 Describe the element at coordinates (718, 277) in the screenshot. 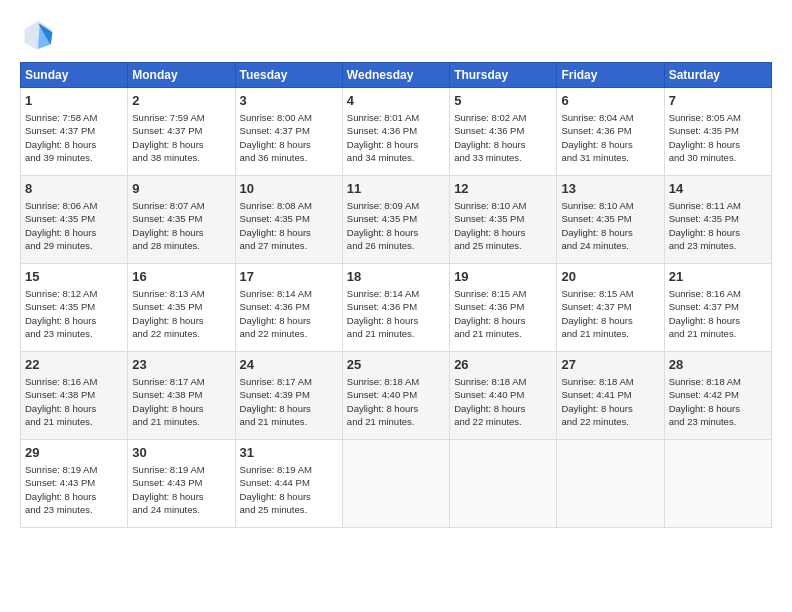

I see `day-number: 21` at that location.